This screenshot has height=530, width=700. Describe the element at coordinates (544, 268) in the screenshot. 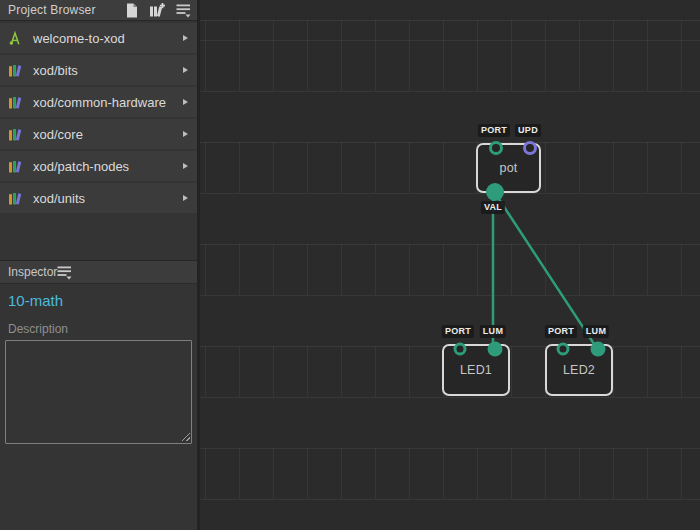

I see `link-pot-val-to-led2-lum` at that location.